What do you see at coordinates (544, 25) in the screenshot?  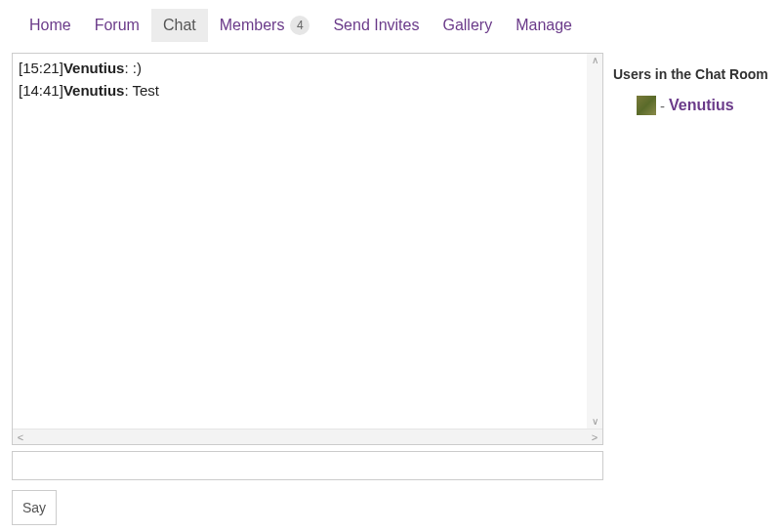 I see `nav-manage: Manage` at bounding box center [544, 25].